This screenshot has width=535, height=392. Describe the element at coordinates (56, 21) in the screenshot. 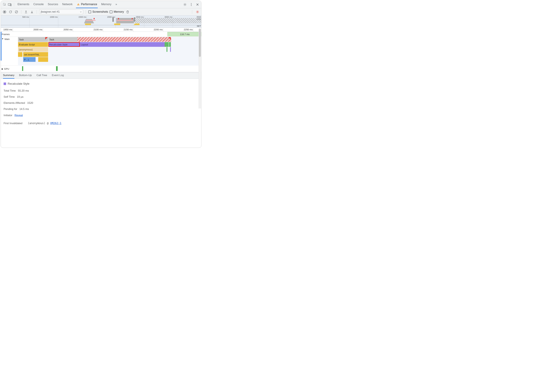

I see `overview-selection` at that location.